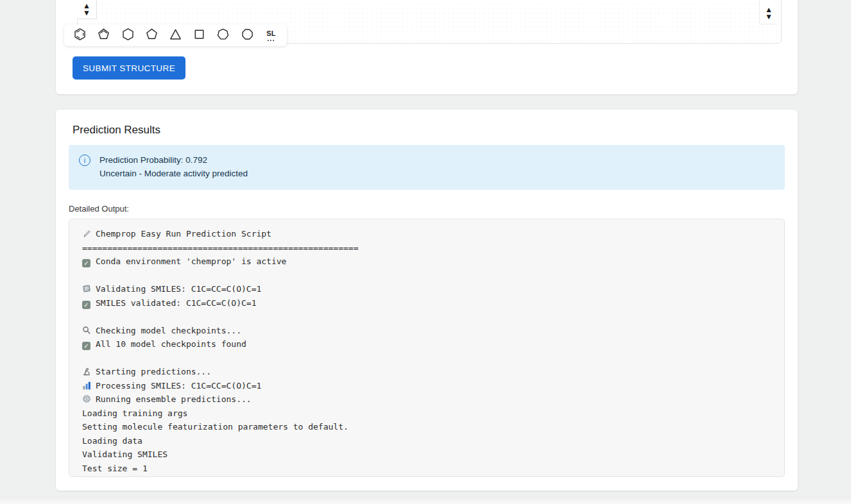 The width and height of the screenshot is (851, 504). Describe the element at coordinates (135, 413) in the screenshot. I see `console-text: Loading training args` at that location.